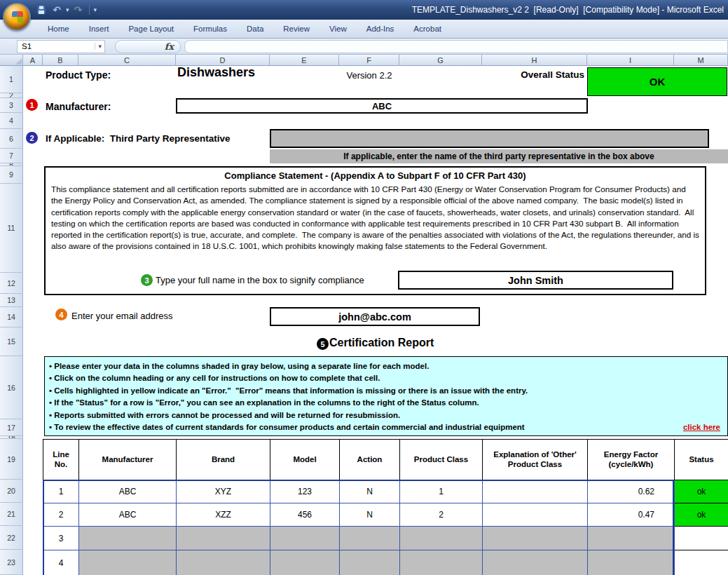  What do you see at coordinates (11, 283) in the screenshot?
I see `row-header-12: 12` at bounding box center [11, 283].